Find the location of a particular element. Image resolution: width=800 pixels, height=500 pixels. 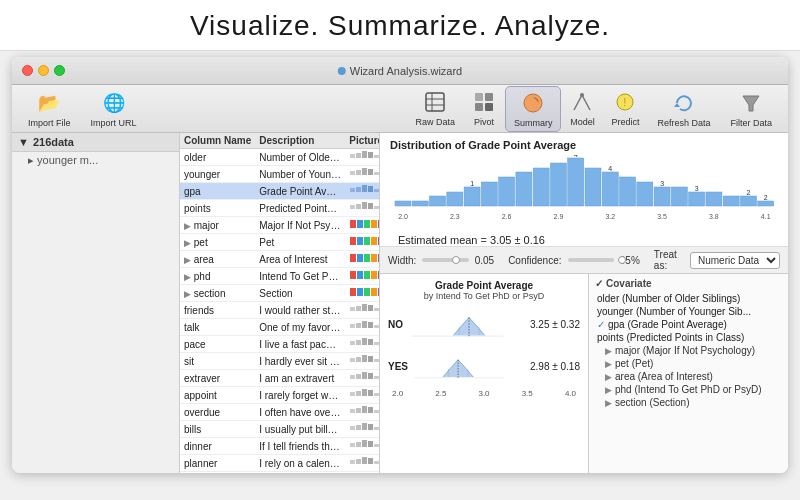

summary-button: Summary is located at coordinates (534, 109).